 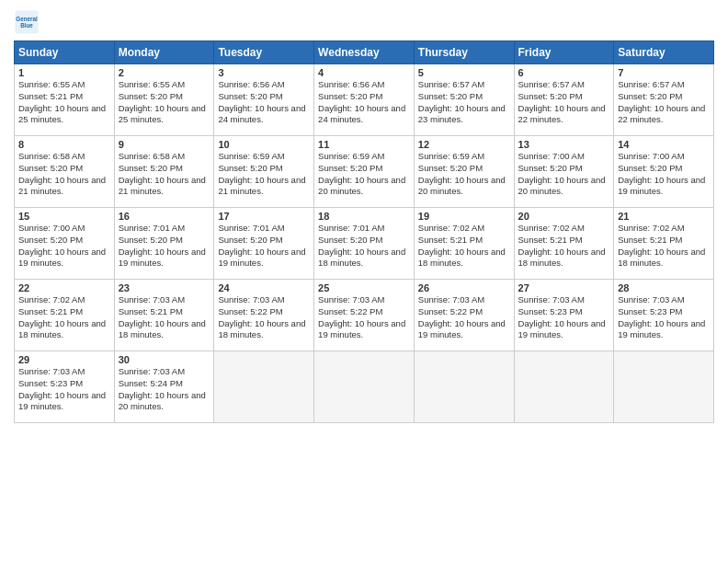 I want to click on daylight-text: Daylight: 10 hours and 22 minutes., so click(x=664, y=115).